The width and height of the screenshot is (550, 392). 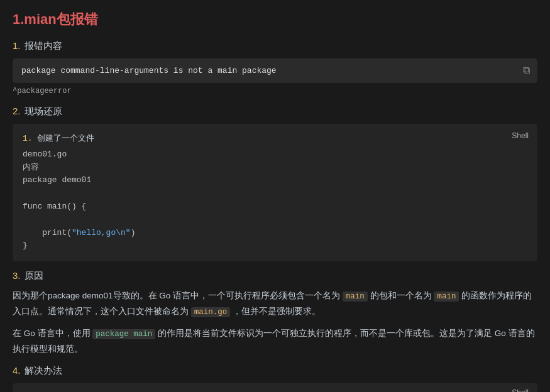 What do you see at coordinates (275, 276) in the screenshot?
I see `section-3-heading: 3.原因` at bounding box center [275, 276].